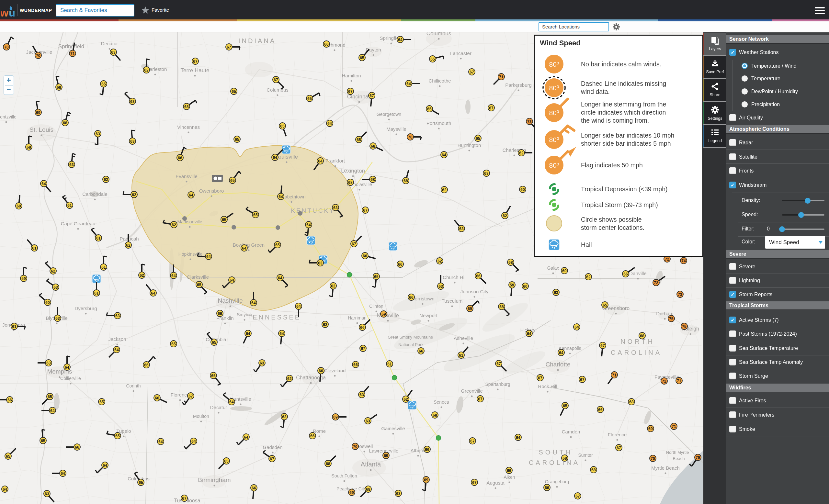 This screenshot has width=829, height=504. Describe the element at coordinates (678, 453) in the screenshot. I see `svg-text: North Myrtle` at that location.